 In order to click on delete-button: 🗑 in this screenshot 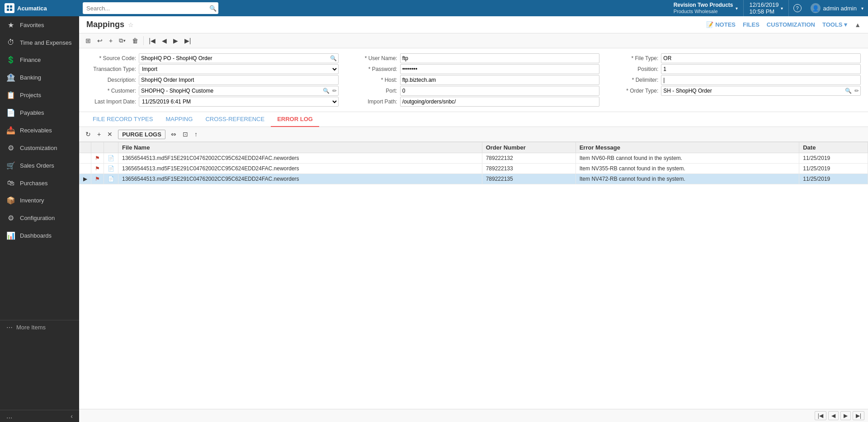, I will do `click(135, 41)`.